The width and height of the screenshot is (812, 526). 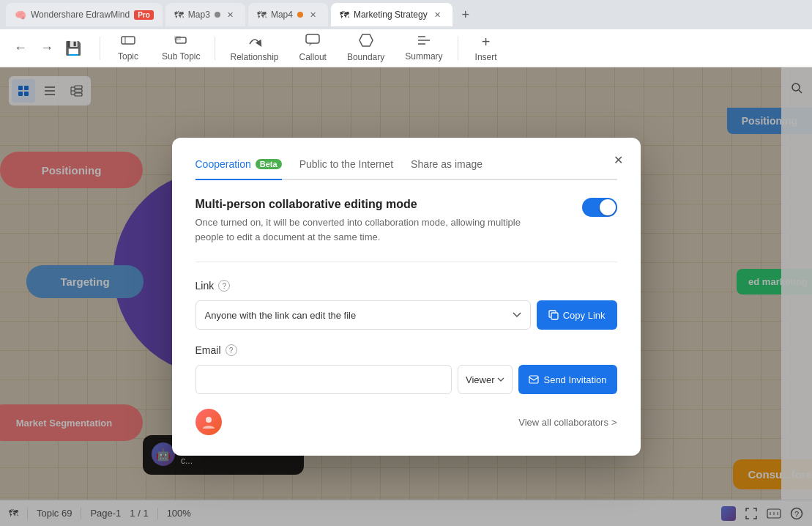 What do you see at coordinates (300, 15) in the screenshot?
I see `tab-dot-map4` at bounding box center [300, 15].